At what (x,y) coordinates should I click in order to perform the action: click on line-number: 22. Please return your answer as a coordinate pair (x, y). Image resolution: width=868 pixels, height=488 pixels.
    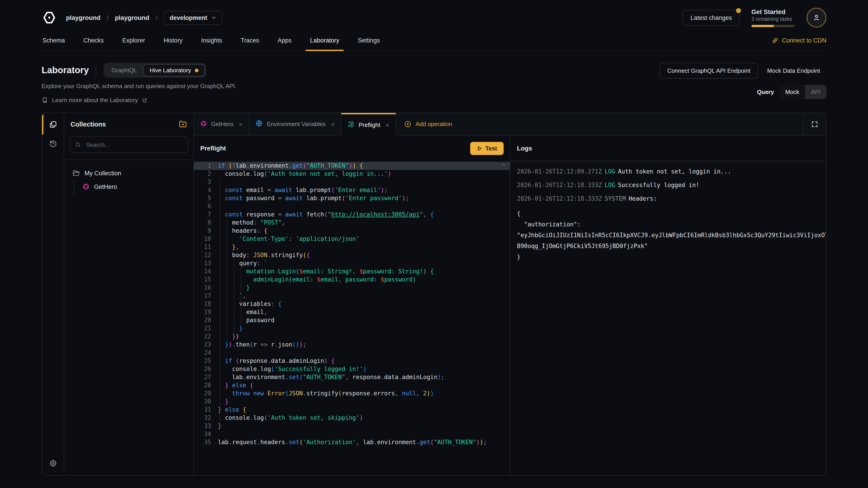
    Looking at the image, I should click on (206, 337).